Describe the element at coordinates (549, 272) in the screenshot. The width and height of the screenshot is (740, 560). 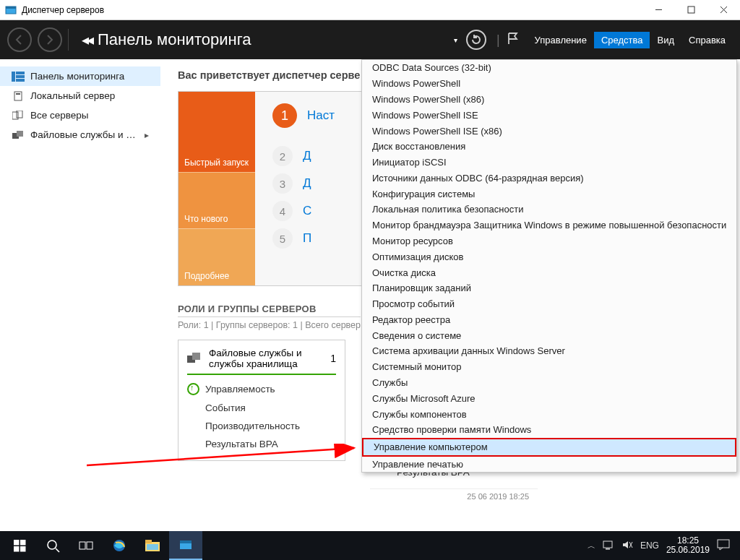
I see `tools-menu-item: Очистка диска` at that location.